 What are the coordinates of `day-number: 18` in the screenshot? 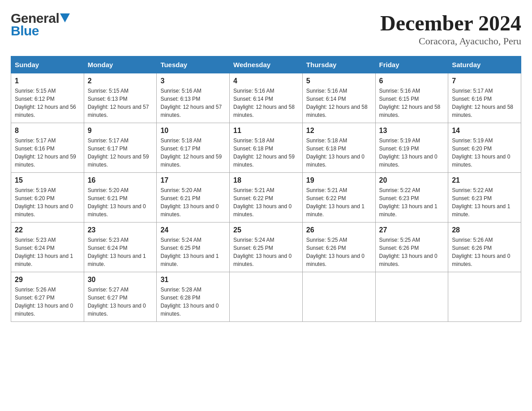 It's located at (266, 180).